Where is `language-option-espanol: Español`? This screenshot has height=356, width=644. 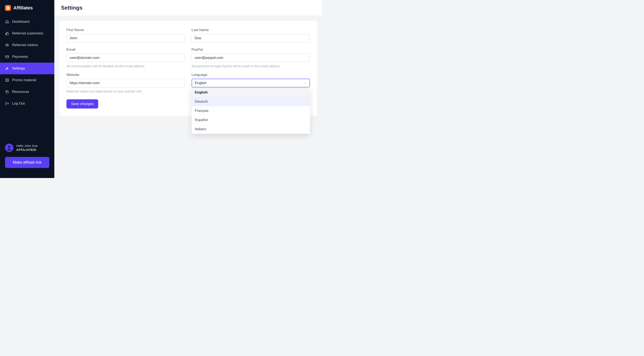
language-option-espanol: Español is located at coordinates (251, 120).